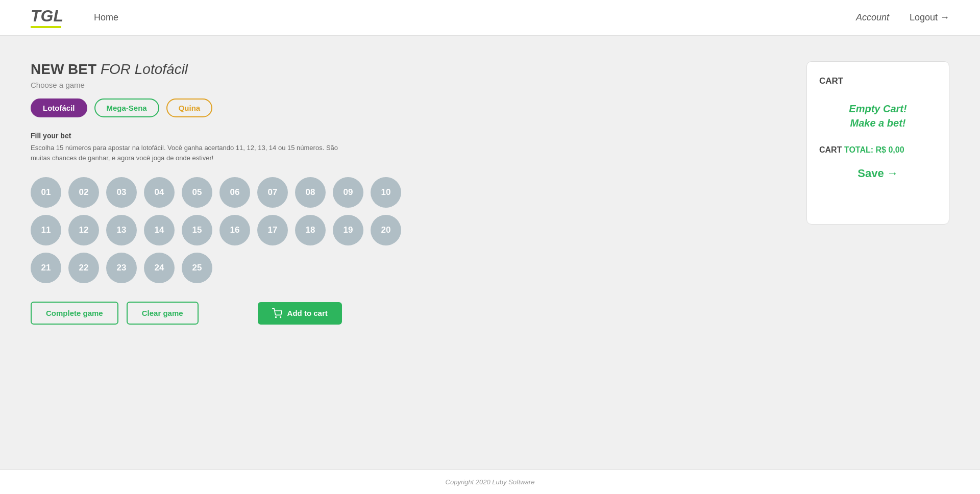 The height and width of the screenshot is (494, 980). Describe the element at coordinates (84, 268) in the screenshot. I see `num-ball-22: 22` at that location.